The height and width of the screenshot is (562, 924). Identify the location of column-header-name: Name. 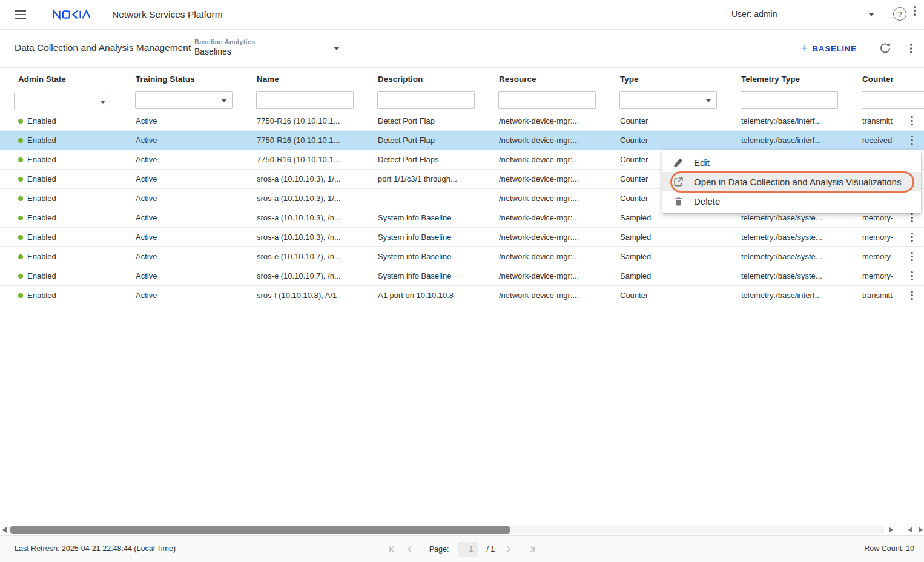
(303, 79).